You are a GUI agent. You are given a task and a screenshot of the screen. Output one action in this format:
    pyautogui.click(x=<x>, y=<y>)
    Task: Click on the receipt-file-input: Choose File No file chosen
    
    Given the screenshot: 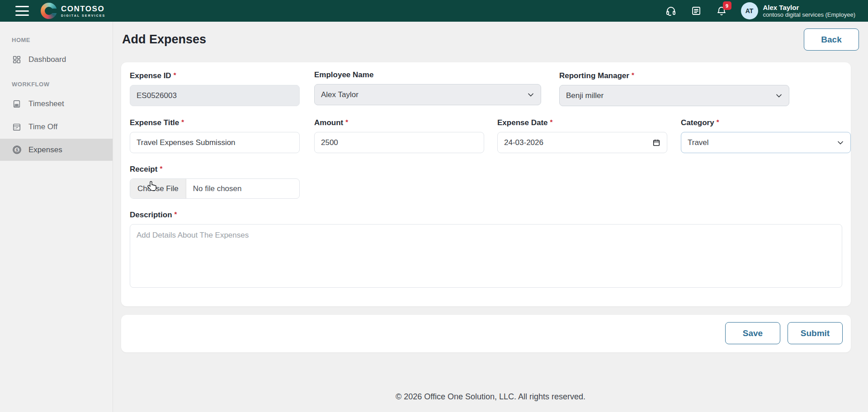 What is the action you would take?
    pyautogui.click(x=215, y=189)
    